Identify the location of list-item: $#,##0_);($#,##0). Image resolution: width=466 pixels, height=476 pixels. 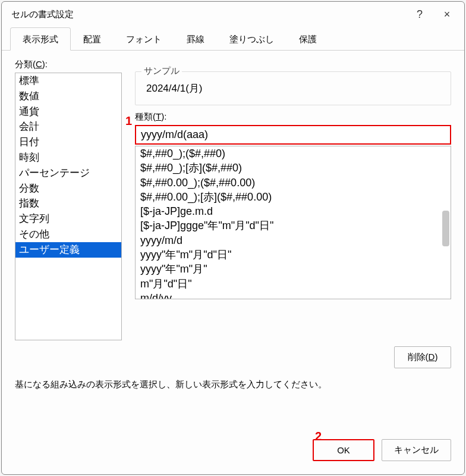
(293, 154).